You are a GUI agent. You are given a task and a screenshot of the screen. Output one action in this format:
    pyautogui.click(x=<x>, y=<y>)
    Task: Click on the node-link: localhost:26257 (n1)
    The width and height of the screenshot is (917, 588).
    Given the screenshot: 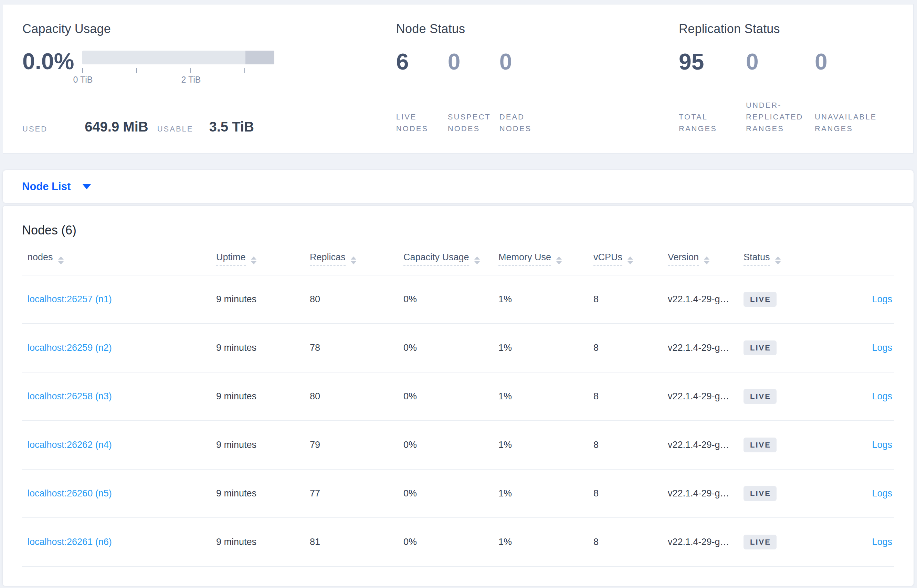 What is the action you would take?
    pyautogui.click(x=69, y=299)
    